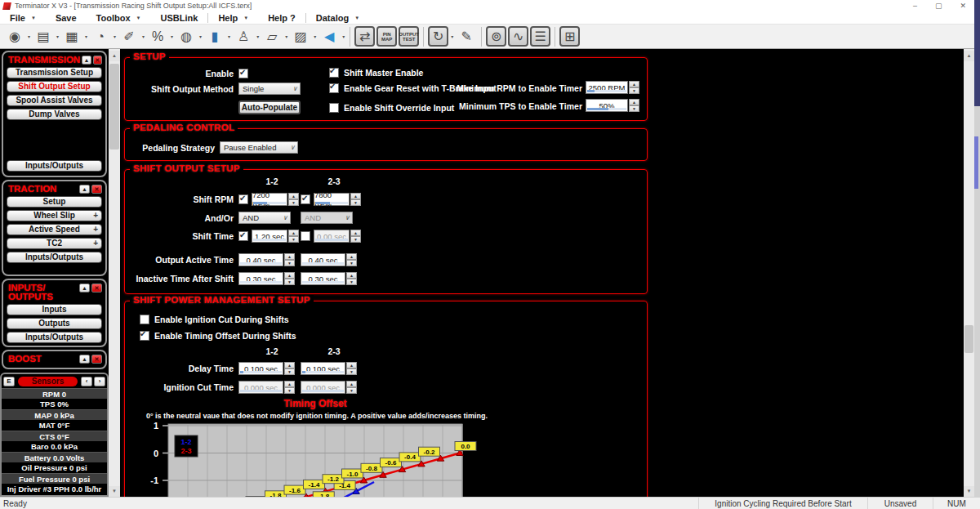 This screenshot has height=509, width=980. Describe the element at coordinates (337, 236) in the screenshot. I see `shift-time-2-3-spinner: 0.00 sec ▲▼` at that location.